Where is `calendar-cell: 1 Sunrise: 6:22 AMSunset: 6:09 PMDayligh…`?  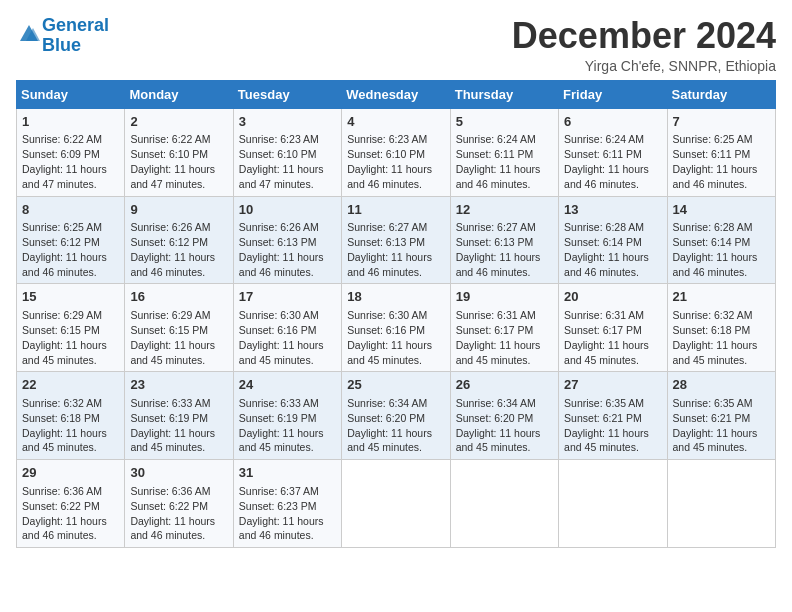
calendar-cell: 1 Sunrise: 6:22 AMSunset: 6:09 PMDayligh… is located at coordinates (71, 152).